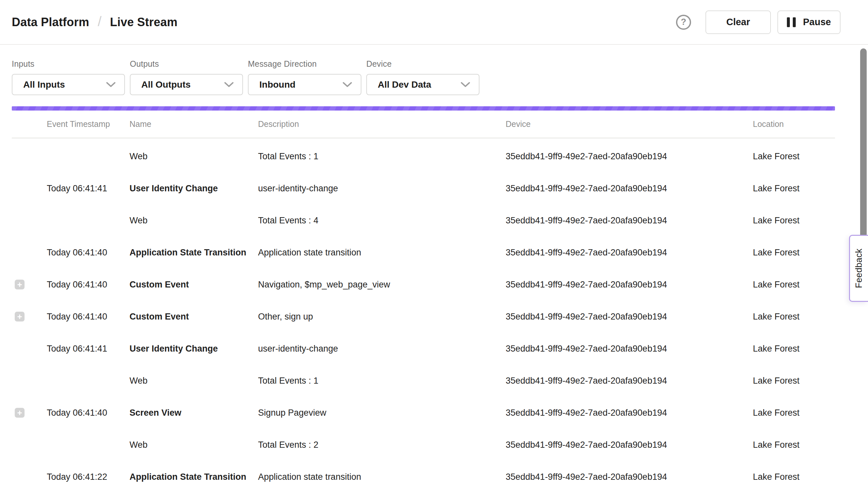  Describe the element at coordinates (194, 124) in the screenshot. I see `col-header-name: Name` at that location.